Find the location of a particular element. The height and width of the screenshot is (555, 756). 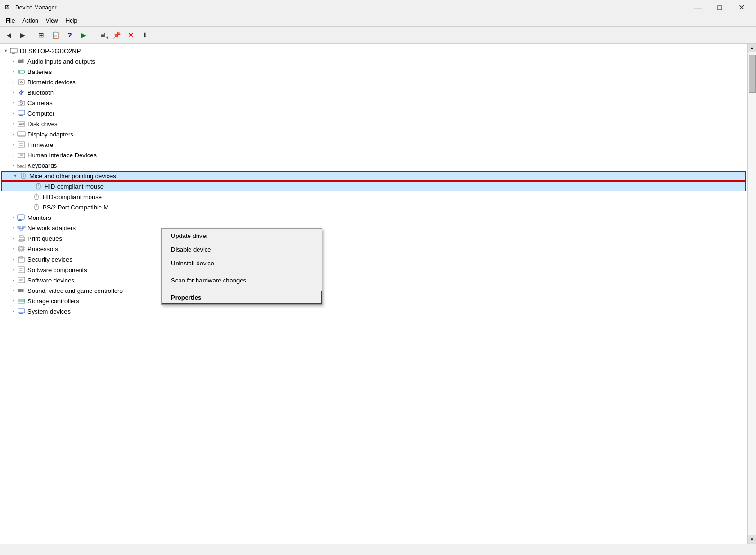

title-bar-controls: — □ ✕ is located at coordinates (720, 8).